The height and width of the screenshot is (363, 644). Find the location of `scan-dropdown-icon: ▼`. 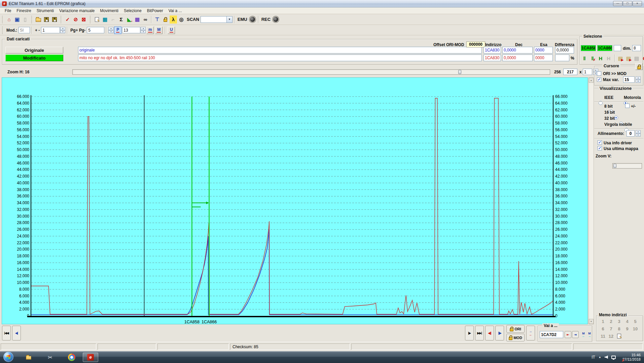

scan-dropdown-icon: ▼ is located at coordinates (229, 20).